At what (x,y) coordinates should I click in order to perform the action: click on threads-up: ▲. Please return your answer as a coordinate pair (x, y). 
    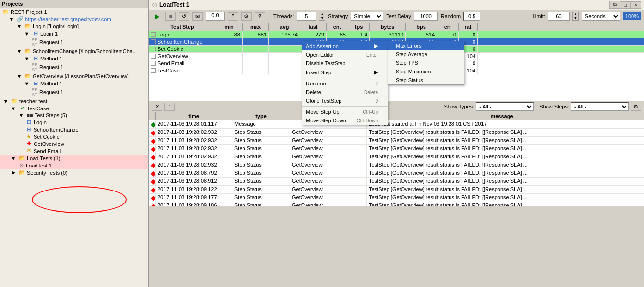
    Looking at the image, I should click on (322, 14).